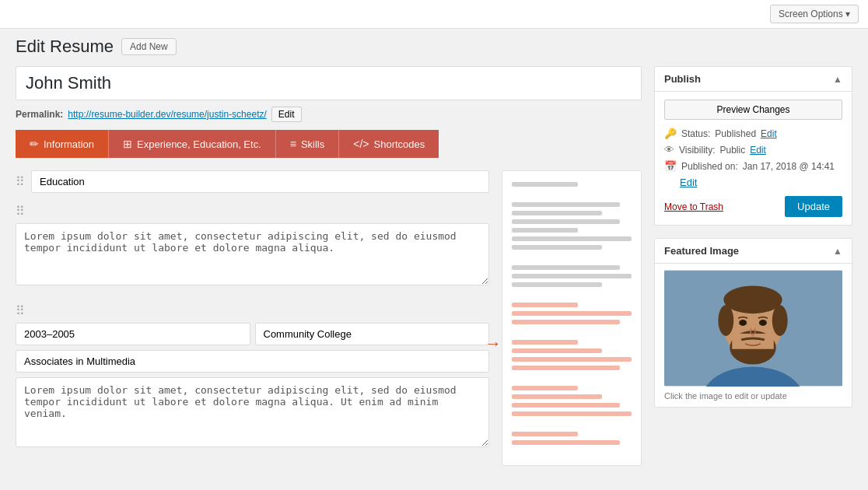 The height and width of the screenshot is (490, 868). I want to click on top-bar: Screen Options ▾, so click(434, 14).